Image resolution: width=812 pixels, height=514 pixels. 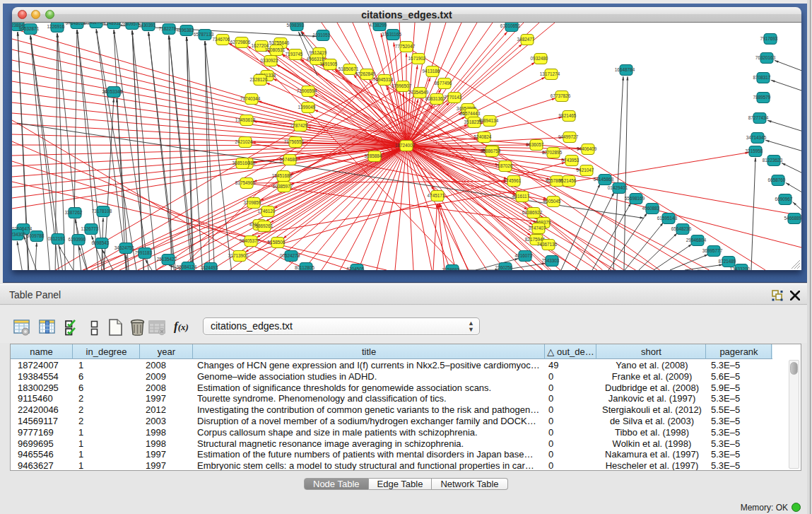 What do you see at coordinates (454, 98) in the screenshot?
I see `svg-text: 7770143` at bounding box center [454, 98].